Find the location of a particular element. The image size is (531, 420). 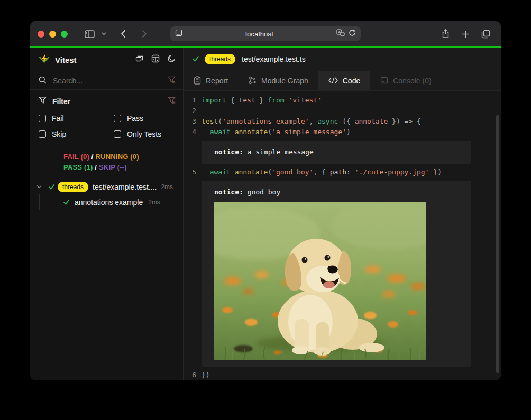

collapse-panels-icon is located at coordinates (140, 60).